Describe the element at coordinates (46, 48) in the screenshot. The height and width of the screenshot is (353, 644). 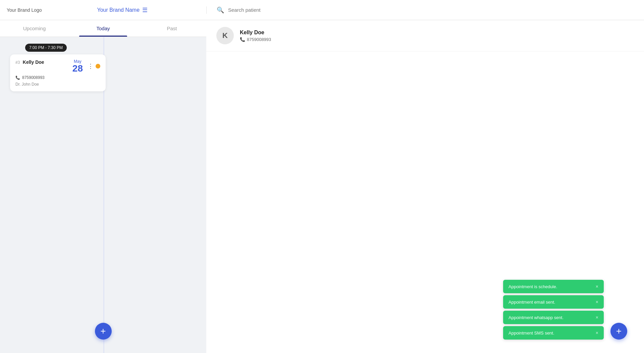
I see `time-tooltip: 7:00 PM - 7:30 PM` at that location.